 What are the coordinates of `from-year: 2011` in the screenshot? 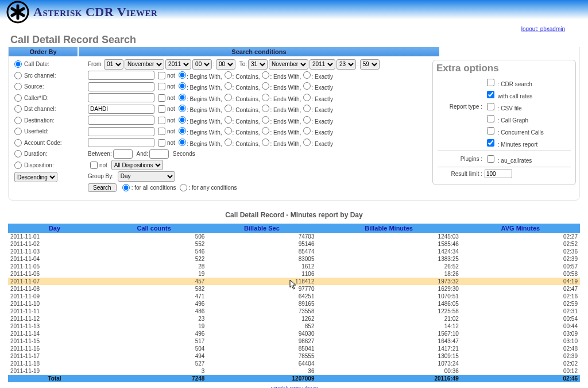 It's located at (178, 64).